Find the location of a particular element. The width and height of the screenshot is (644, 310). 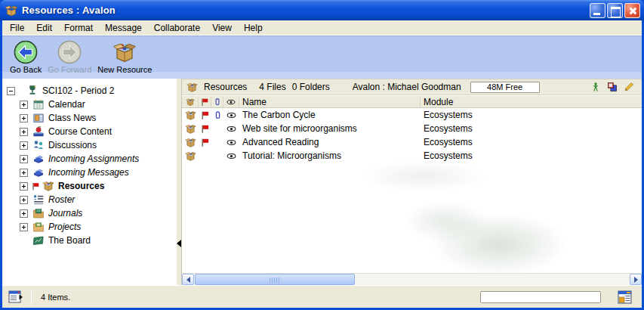

file-name: Tutorial: Microorganisms is located at coordinates (330, 156).